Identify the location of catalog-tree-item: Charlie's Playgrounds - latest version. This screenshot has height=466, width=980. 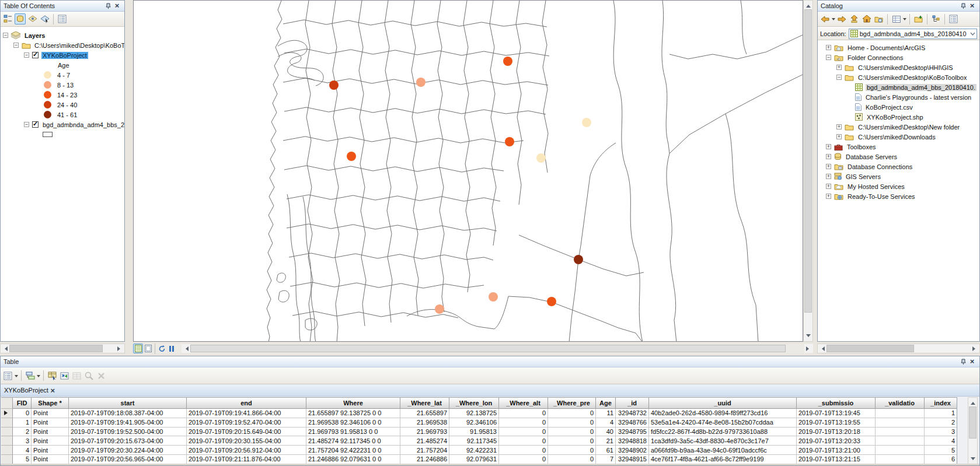
(899, 97).